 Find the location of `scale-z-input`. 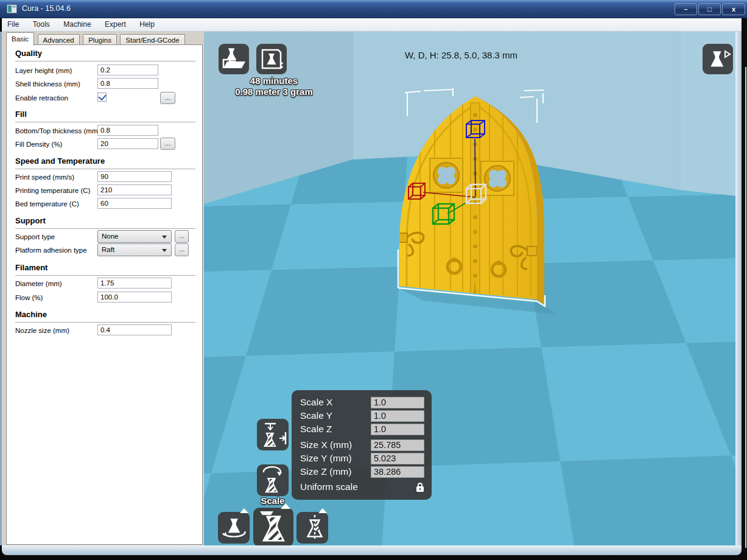

scale-z-input is located at coordinates (398, 430).